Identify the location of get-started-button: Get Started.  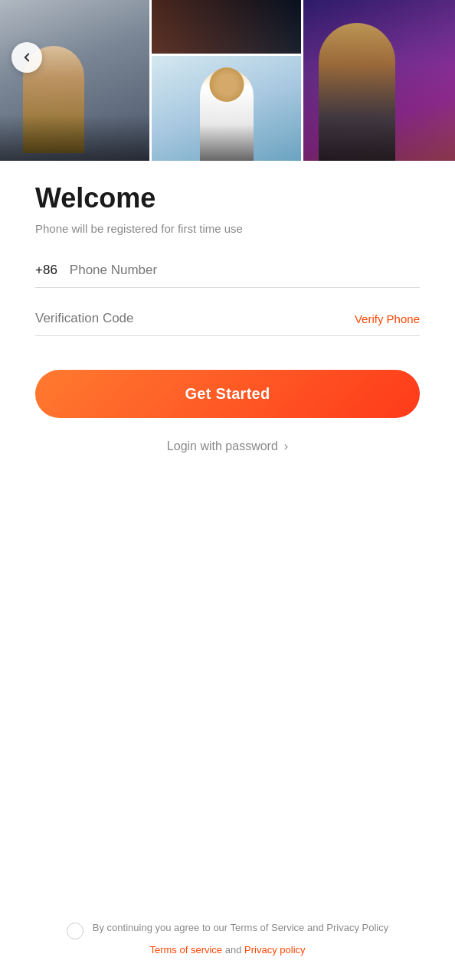
(228, 394).